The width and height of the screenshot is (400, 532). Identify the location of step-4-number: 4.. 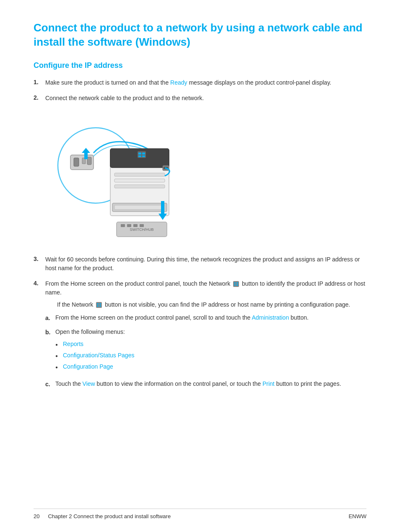
(39, 283).